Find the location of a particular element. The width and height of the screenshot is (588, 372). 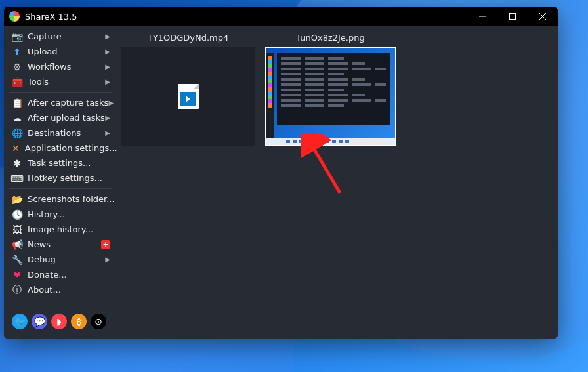

social-links: 🐦💬◗₿⊙ is located at coordinates (60, 322).